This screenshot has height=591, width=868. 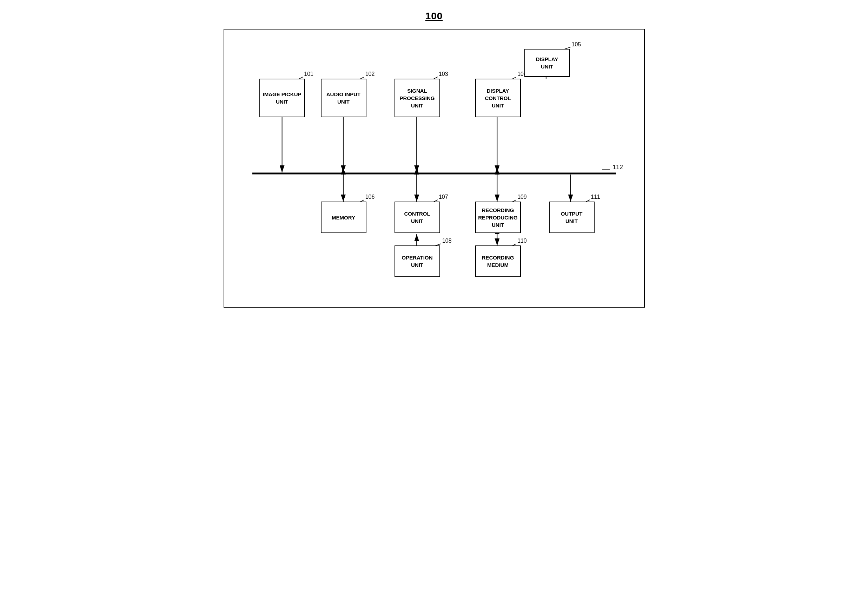 I want to click on display-unit-block: DISPLAYUNIT, so click(x=547, y=63).